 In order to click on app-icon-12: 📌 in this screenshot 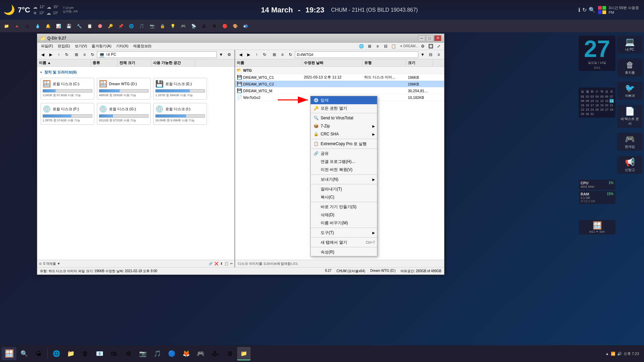, I will do `click(121, 26)`.